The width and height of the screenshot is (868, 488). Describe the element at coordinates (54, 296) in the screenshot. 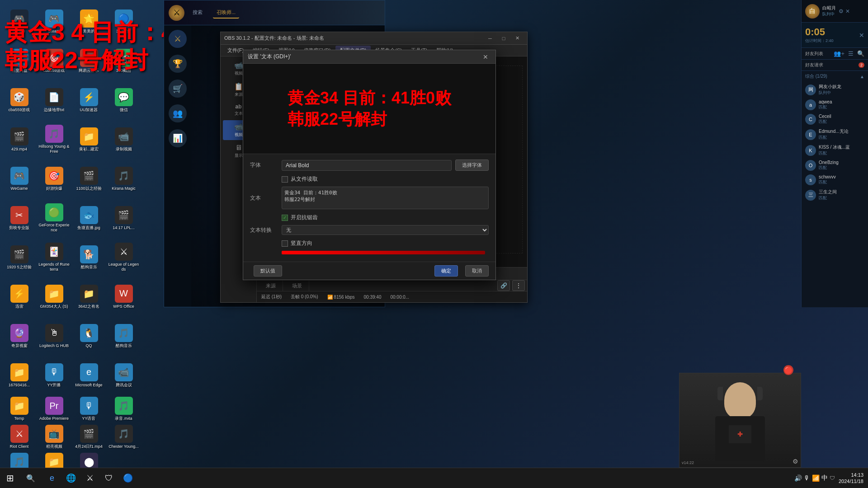

I see `desktop-icon-29: 📁 GM354大人 (S)` at that location.